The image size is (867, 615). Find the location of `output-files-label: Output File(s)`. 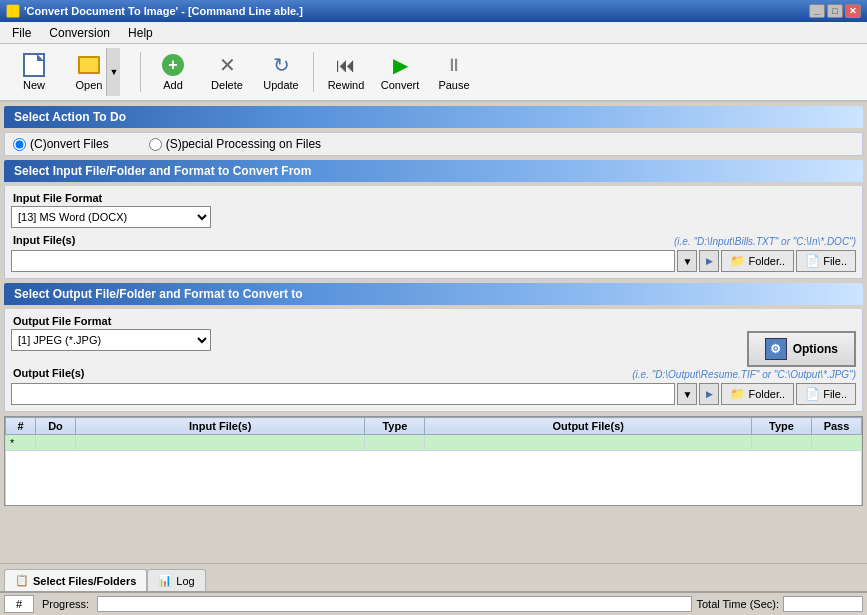

output-files-label: Output File(s) is located at coordinates (48, 373).